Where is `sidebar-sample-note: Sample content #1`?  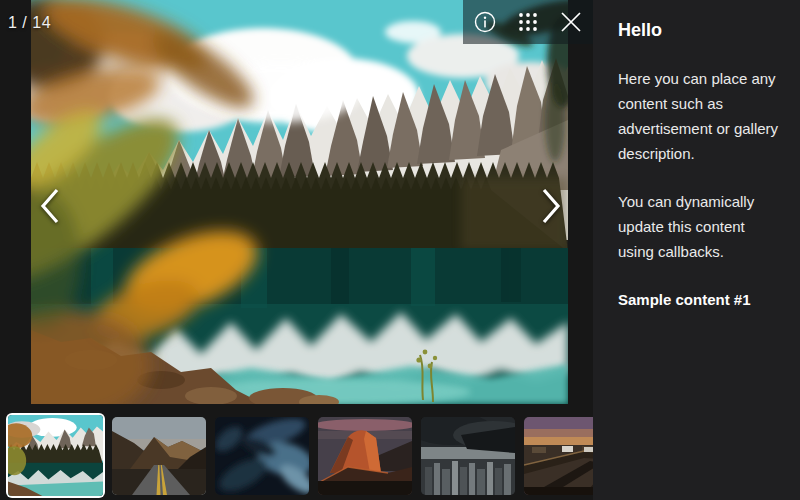 sidebar-sample-note: Sample content #1 is located at coordinates (701, 300).